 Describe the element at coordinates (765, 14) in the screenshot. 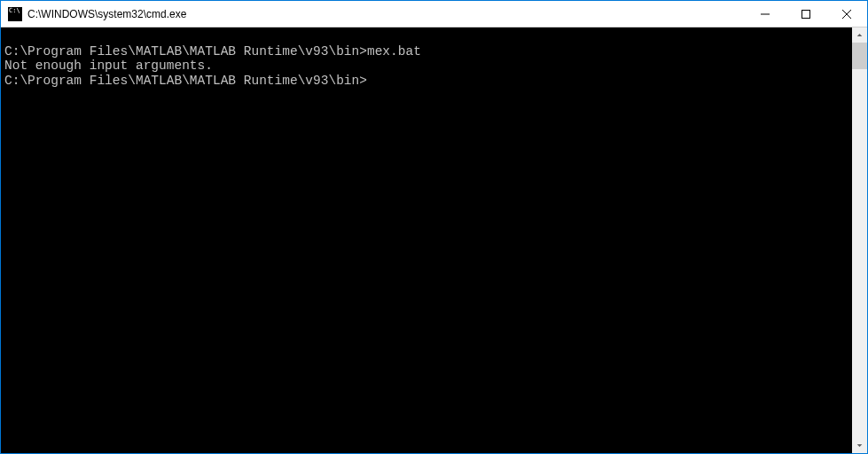

I see `minimize-icon` at that location.